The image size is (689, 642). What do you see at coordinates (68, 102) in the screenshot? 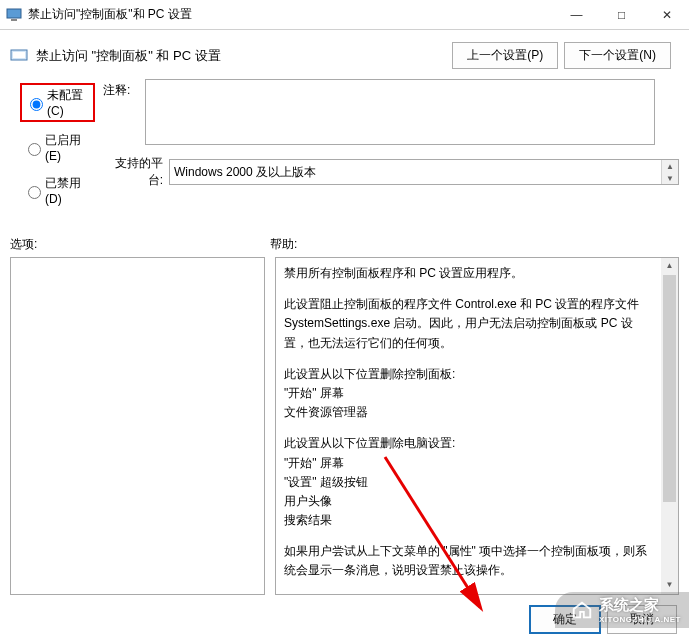
I see `radio-not-configured-label: 未配置(C)` at bounding box center [68, 102].